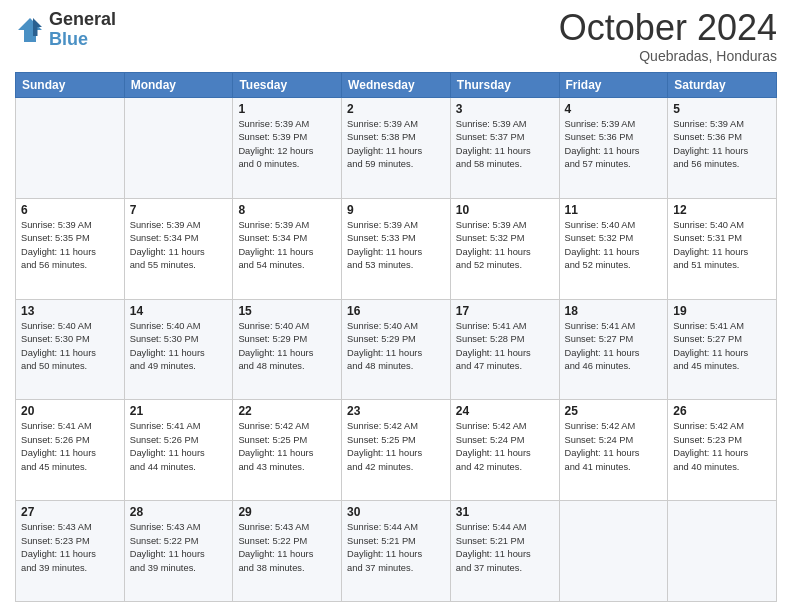  What do you see at coordinates (614, 210) in the screenshot?
I see `day-number: 11` at bounding box center [614, 210].